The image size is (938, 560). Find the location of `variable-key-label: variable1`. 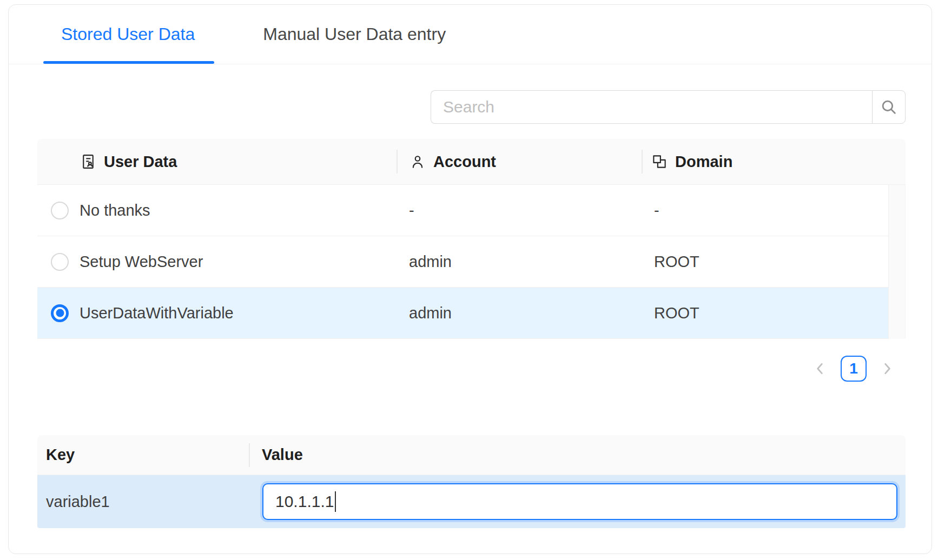

variable-key-label: variable1 is located at coordinates (143, 502).